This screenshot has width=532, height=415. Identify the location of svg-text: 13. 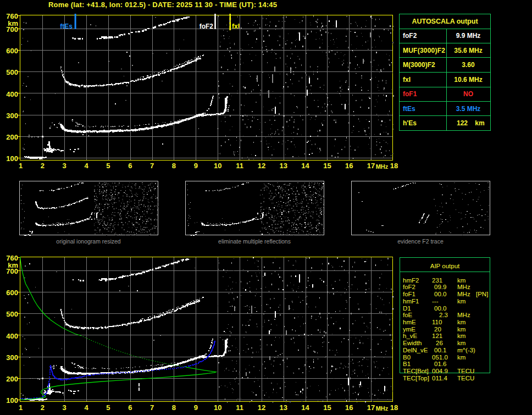
(283, 408).